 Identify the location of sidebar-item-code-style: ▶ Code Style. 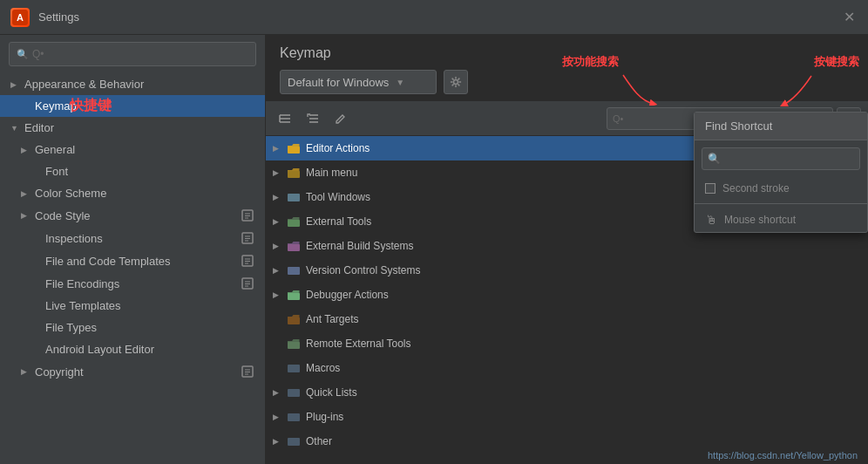
(132, 215).